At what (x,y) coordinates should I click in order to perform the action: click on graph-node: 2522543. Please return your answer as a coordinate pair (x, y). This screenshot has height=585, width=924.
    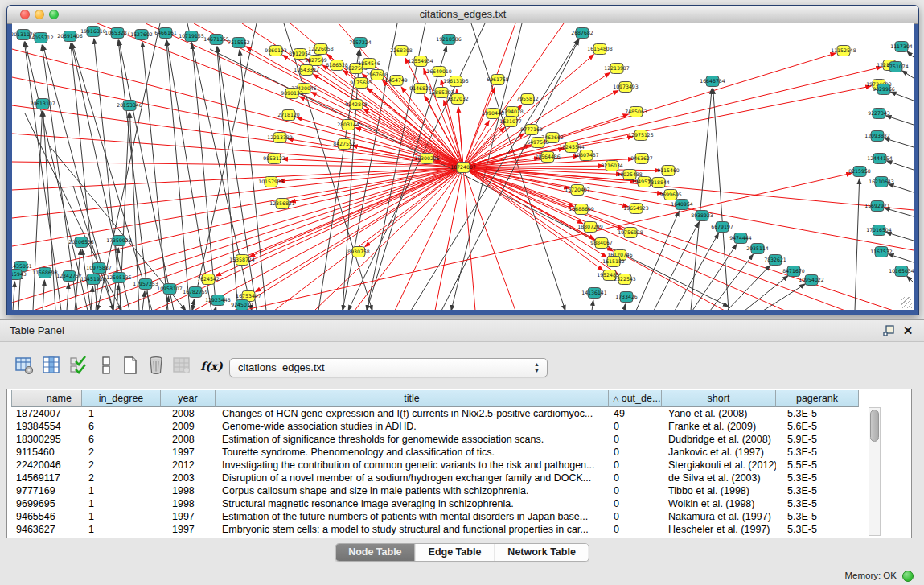
    Looking at the image, I should click on (625, 280).